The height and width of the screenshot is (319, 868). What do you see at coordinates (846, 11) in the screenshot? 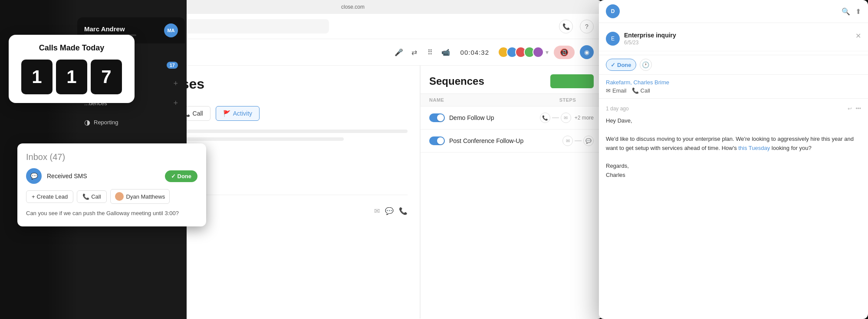
I see `email-search-icon: 🔍` at bounding box center [846, 11].